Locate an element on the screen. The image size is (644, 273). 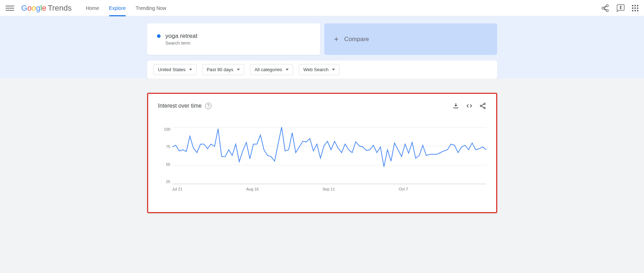
x-axis-labels: Jul 21 Aug 16 Sep 11 Oct 7 is located at coordinates (329, 189).